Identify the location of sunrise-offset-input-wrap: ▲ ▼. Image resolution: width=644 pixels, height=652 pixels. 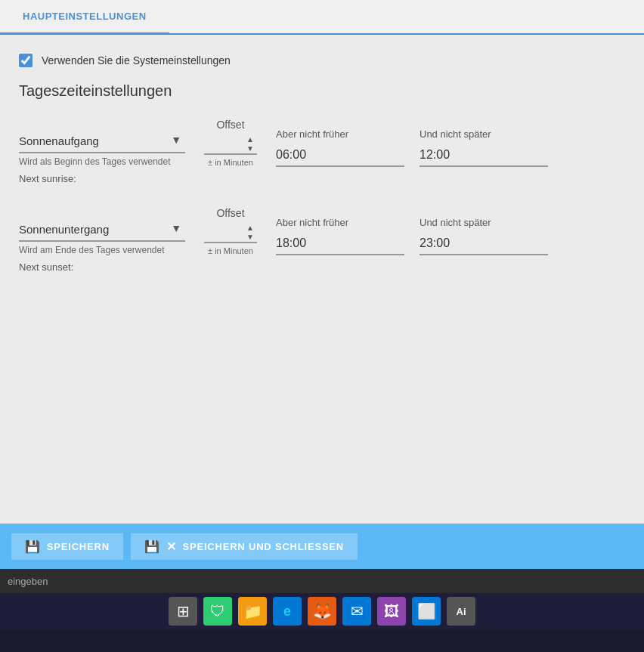
(231, 144).